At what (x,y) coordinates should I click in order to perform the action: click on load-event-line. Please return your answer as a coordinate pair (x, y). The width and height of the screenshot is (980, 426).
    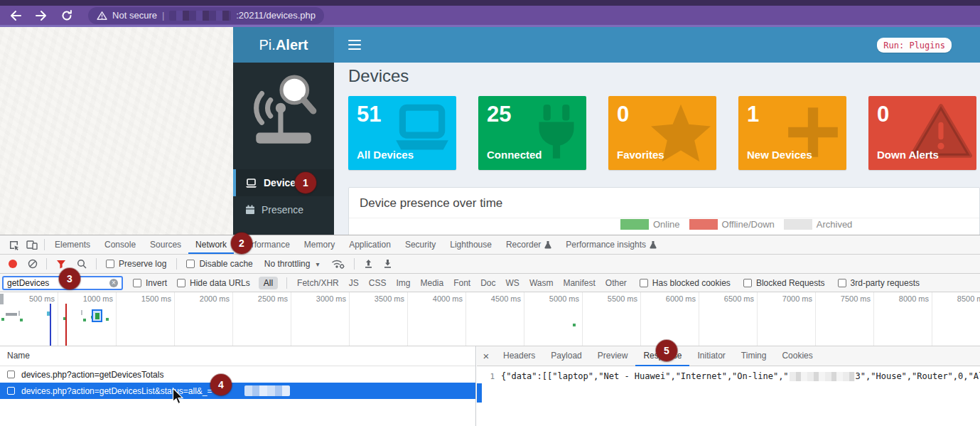
    Looking at the image, I should click on (66, 325).